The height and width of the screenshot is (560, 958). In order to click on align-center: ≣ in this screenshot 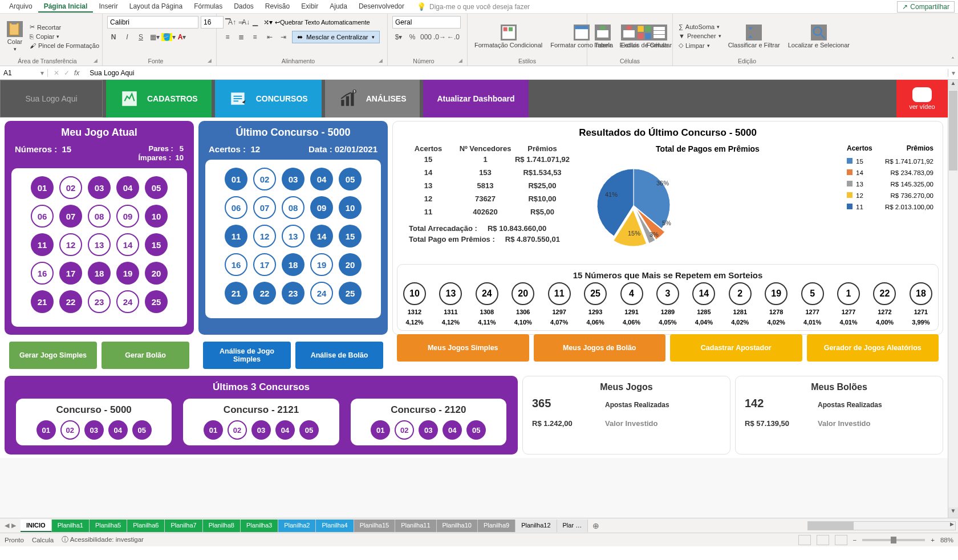, I will do `click(241, 37)`.